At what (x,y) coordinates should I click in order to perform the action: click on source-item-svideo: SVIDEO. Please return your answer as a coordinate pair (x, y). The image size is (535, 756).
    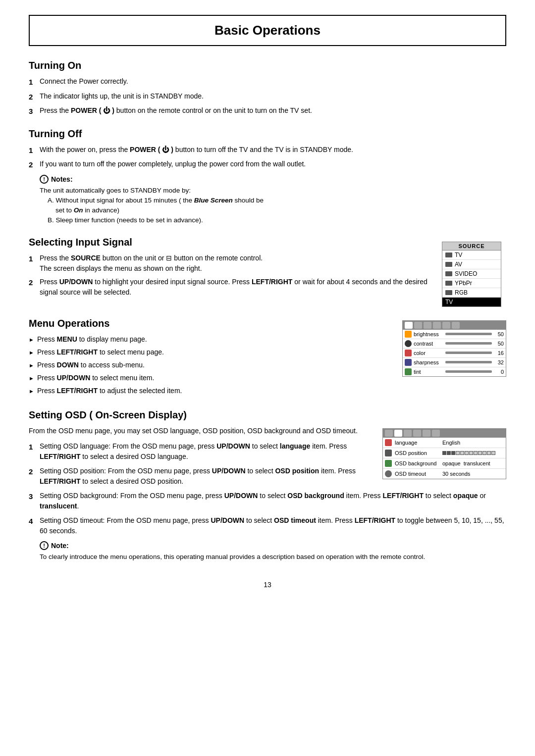
    Looking at the image, I should click on (472, 274).